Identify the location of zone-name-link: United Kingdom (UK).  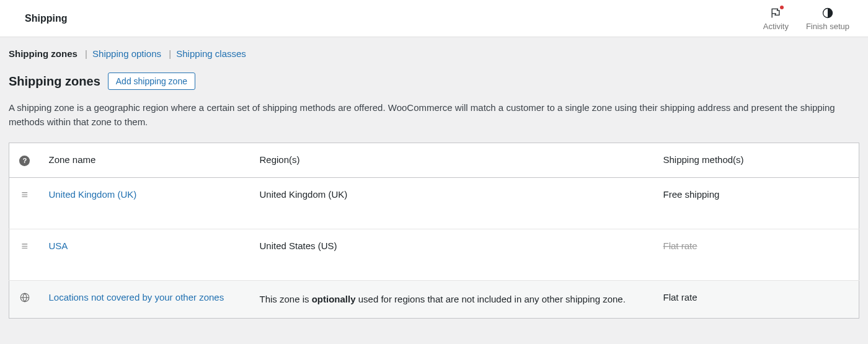
(93, 195).